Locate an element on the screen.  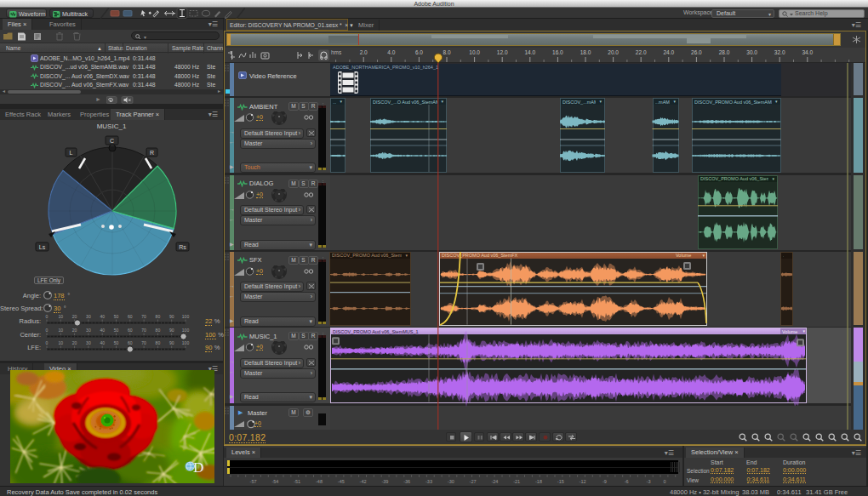
svg-text: -15 is located at coordinates (561, 482).